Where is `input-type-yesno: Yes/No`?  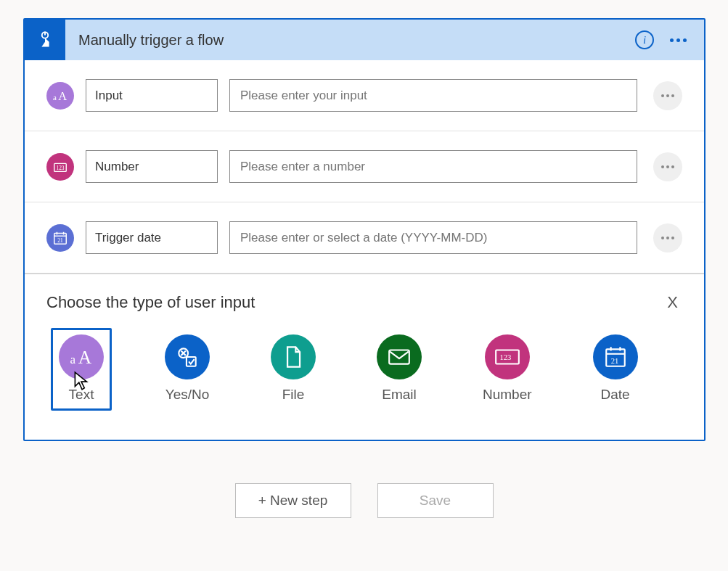 input-type-yesno: Yes/No is located at coordinates (187, 369).